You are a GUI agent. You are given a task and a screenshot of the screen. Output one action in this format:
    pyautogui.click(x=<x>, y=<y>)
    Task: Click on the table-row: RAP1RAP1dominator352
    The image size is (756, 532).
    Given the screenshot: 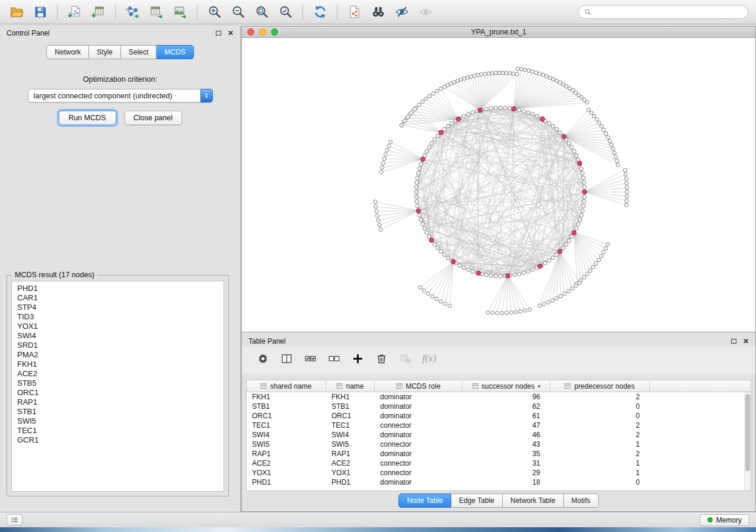 What is the action you would take?
    pyautogui.click(x=499, y=454)
    